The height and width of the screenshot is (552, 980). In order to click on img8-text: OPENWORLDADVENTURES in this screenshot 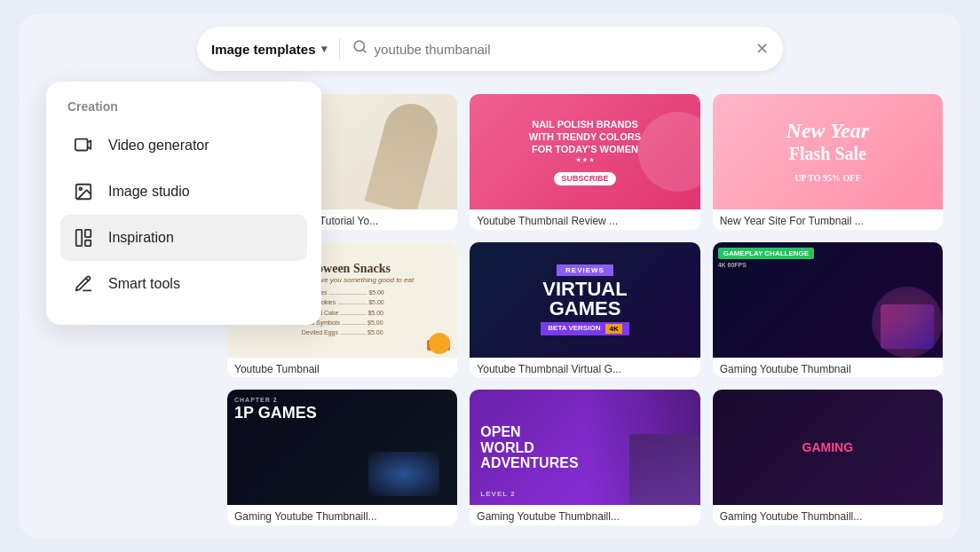, I will do `click(529, 447)`.